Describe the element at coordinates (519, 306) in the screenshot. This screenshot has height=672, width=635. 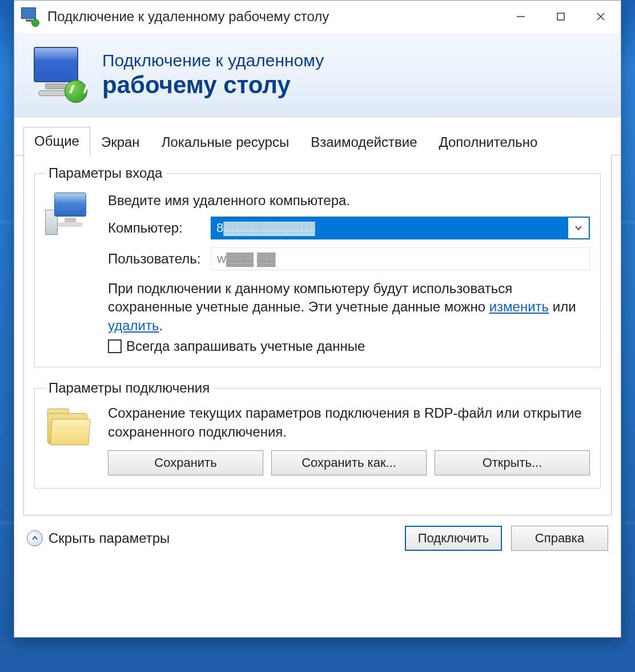
I see `link-edit-credentials: изменить` at that location.